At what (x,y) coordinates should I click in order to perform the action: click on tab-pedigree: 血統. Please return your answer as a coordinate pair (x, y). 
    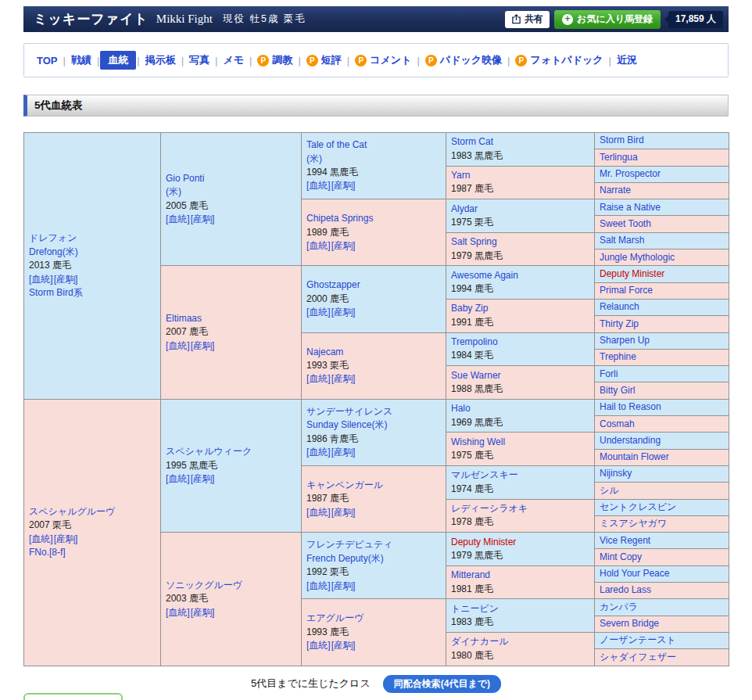
    Looking at the image, I should click on (118, 60).